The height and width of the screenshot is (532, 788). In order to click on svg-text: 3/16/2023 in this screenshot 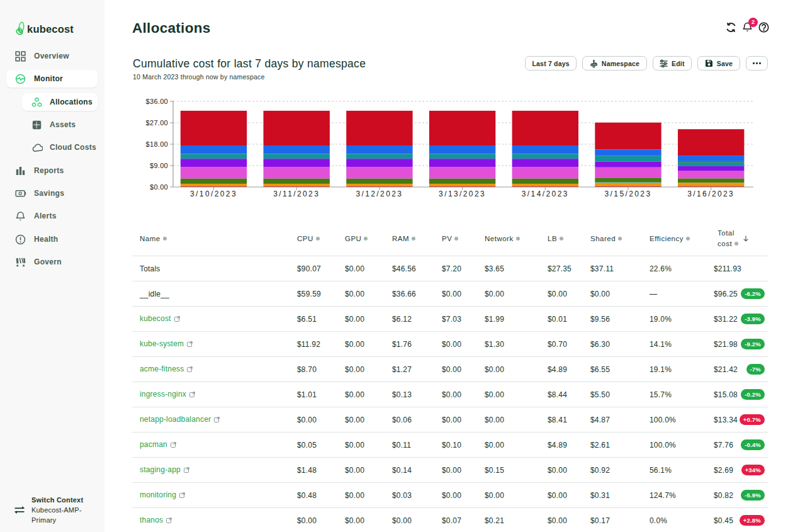, I will do `click(711, 194)`.